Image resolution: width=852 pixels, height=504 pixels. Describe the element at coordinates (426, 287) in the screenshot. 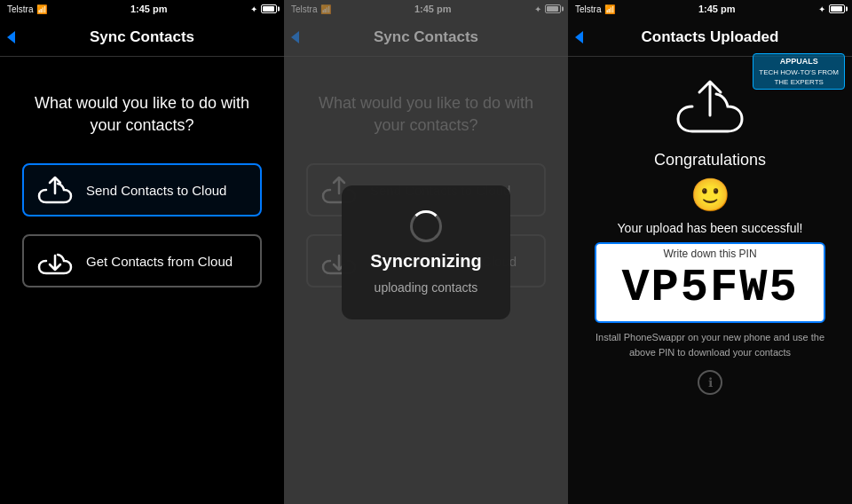

I see `sync-subtitle: uploading contacts` at that location.